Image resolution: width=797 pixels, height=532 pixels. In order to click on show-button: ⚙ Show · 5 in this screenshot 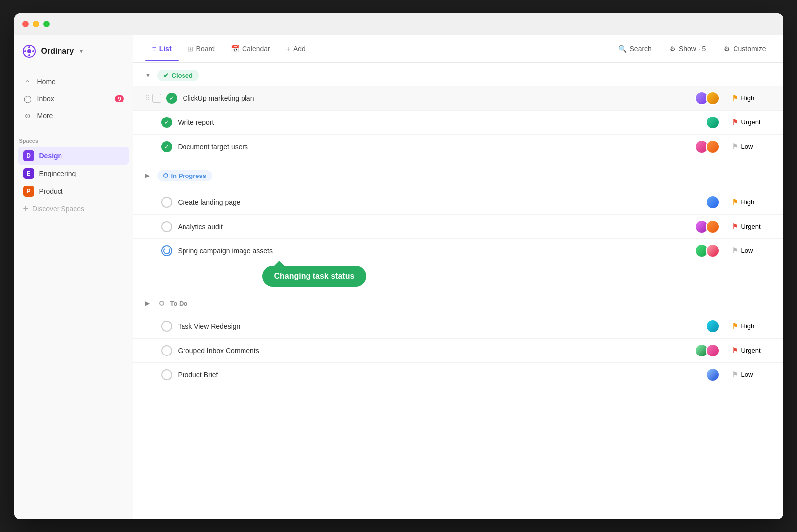, I will do `click(687, 49)`.